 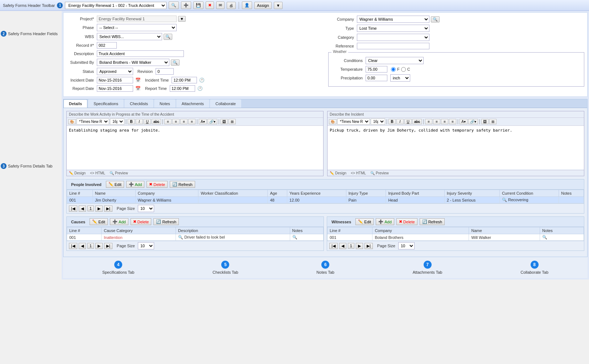 What do you see at coordinates (129, 37) in the screenshot?
I see `wbs-select: Select WBS...` at bounding box center [129, 37].